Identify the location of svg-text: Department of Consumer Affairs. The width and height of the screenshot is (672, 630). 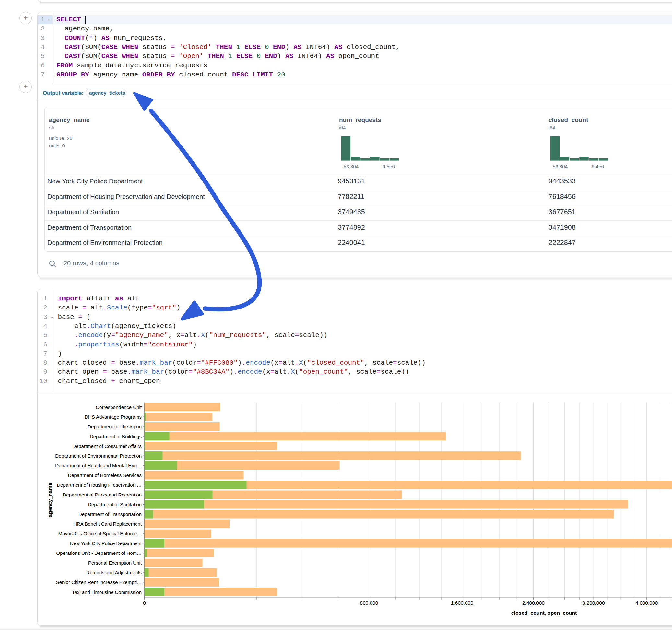
(107, 446).